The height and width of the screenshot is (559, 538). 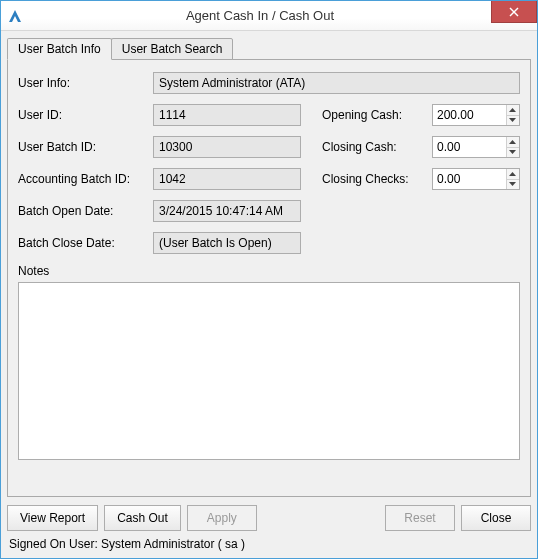 What do you see at coordinates (377, 115) in the screenshot?
I see `label-opening-cash: Opening Cash:` at bounding box center [377, 115].